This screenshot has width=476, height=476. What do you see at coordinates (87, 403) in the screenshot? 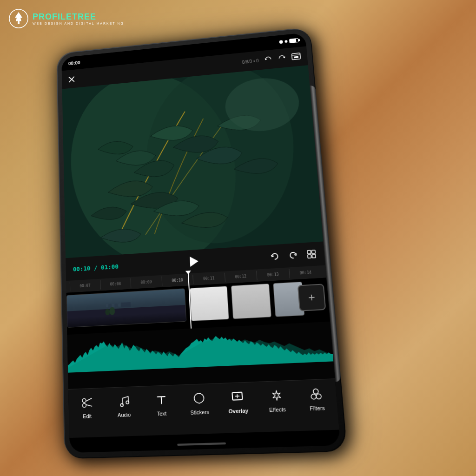
I see `scissors-icon` at bounding box center [87, 403].